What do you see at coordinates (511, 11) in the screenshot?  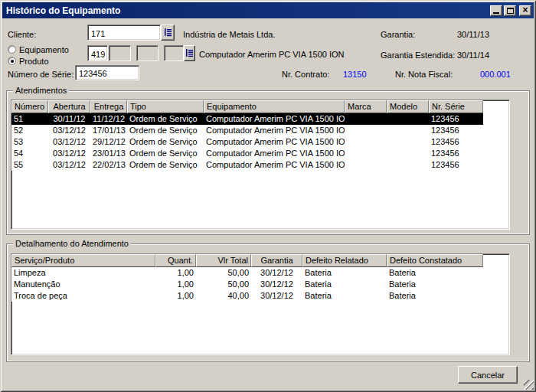 I see `titlebar-buttons: ×` at bounding box center [511, 11].